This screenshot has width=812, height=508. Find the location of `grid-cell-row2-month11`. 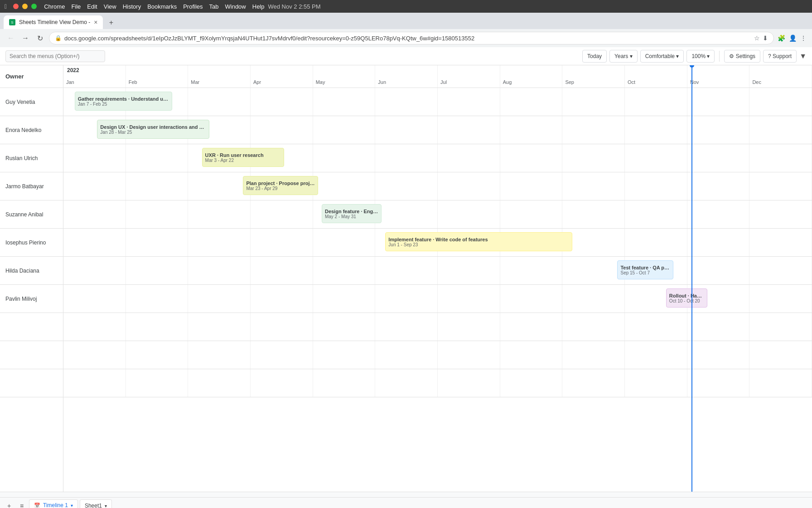

grid-cell-row2-month11 is located at coordinates (781, 158).